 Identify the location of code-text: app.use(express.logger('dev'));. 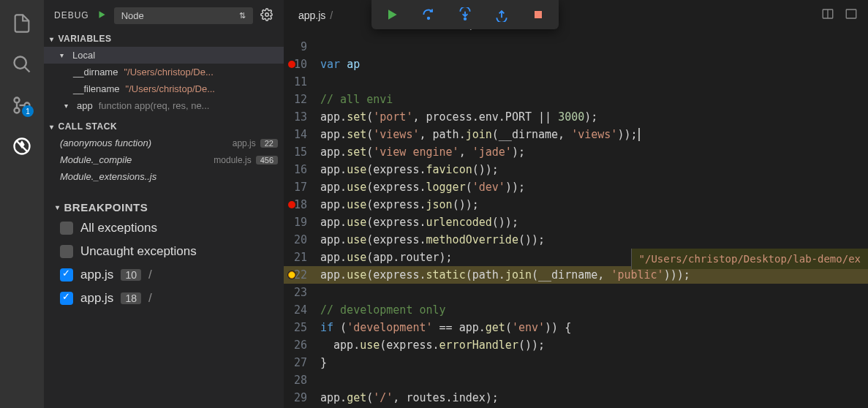
(423, 187).